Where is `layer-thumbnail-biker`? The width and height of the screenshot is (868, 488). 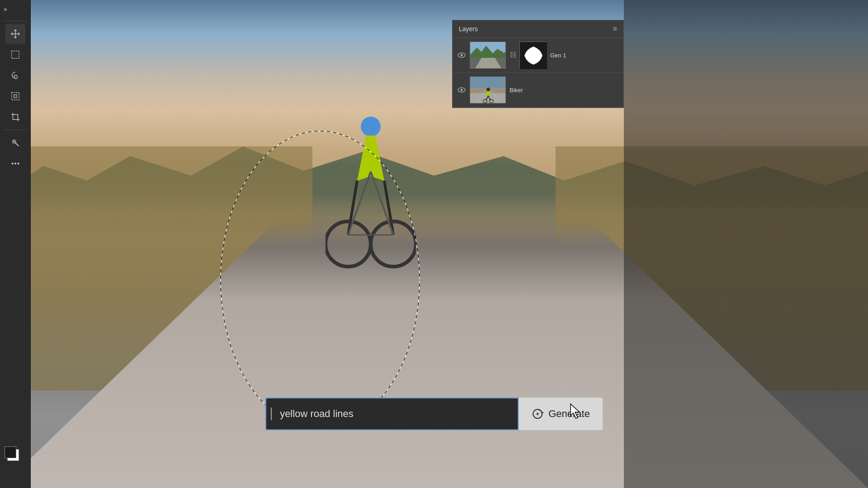
layer-thumbnail-biker is located at coordinates (488, 90).